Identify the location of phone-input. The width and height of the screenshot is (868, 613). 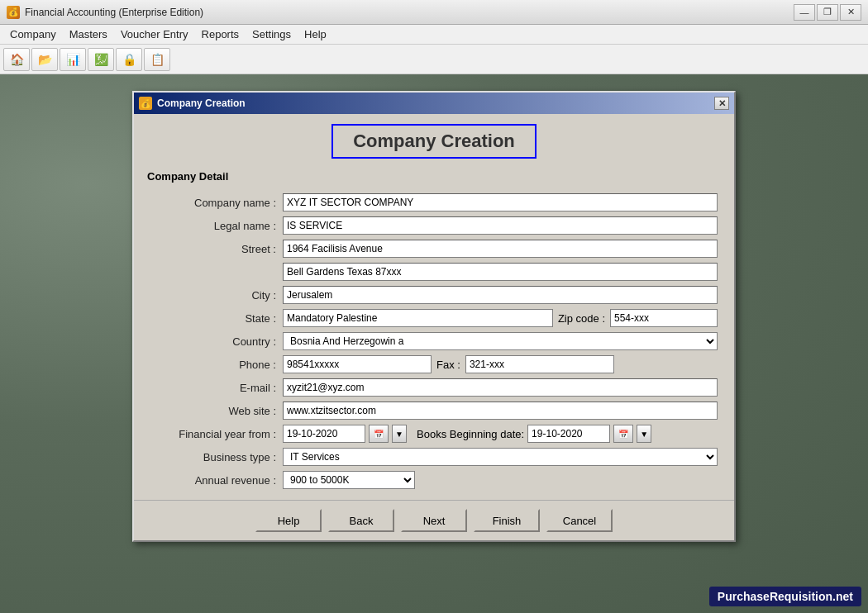
(357, 364).